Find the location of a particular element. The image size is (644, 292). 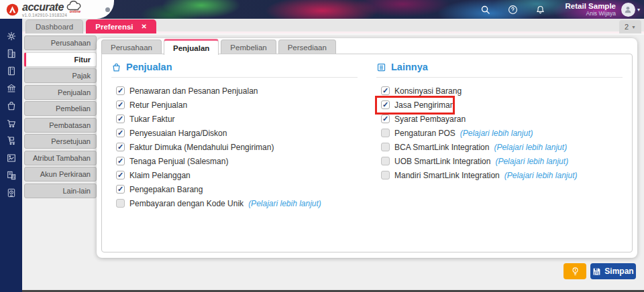

tab-dashboard-label: Dashboard is located at coordinates (54, 27).